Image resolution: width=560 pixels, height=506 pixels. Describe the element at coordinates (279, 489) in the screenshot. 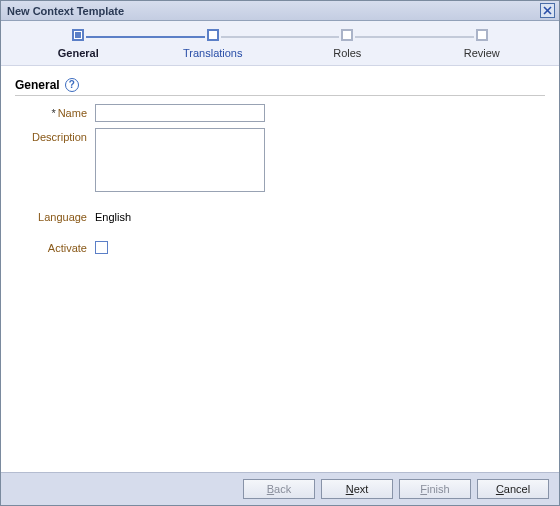

I see `back-button: Back` at that location.